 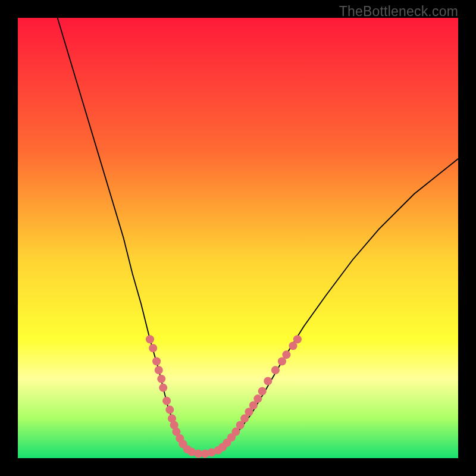 What do you see at coordinates (258, 395) in the screenshot?
I see `data-dots-right` at bounding box center [258, 395].